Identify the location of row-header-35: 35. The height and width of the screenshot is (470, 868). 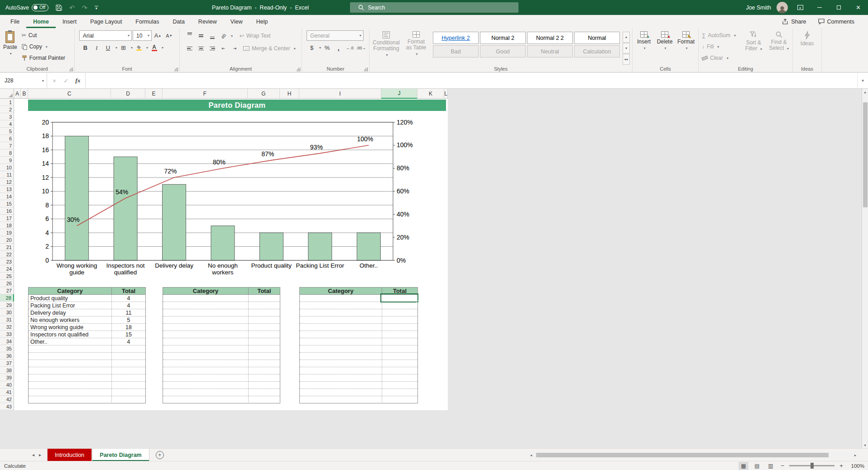
(7, 349).